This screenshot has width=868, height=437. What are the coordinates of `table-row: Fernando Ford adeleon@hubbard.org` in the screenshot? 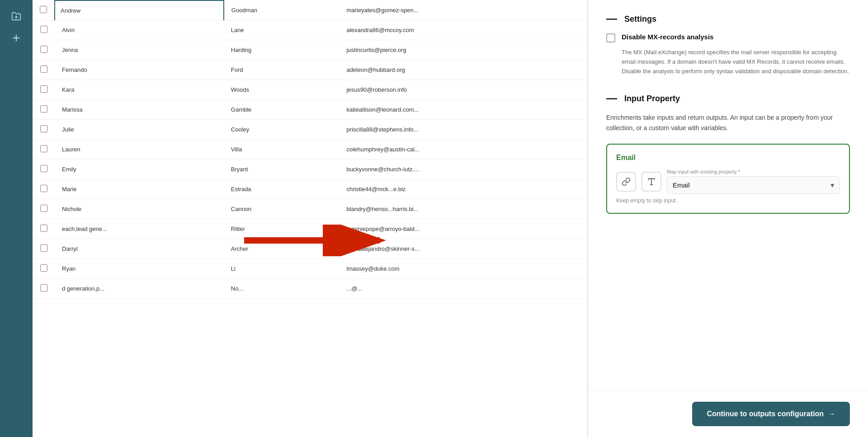 It's located at (310, 70).